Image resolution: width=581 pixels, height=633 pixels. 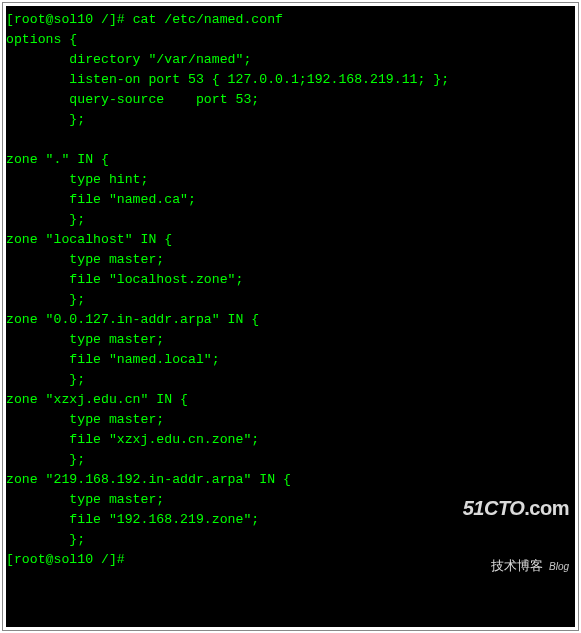 What do you see at coordinates (132, 520) in the screenshot?
I see `output-line: file "192.168.219.zone";` at bounding box center [132, 520].